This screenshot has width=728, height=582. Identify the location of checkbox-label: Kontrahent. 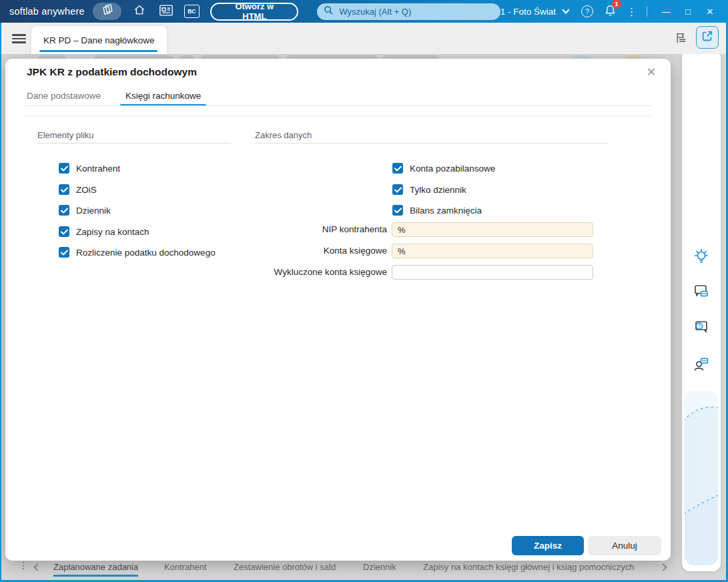
(98, 168).